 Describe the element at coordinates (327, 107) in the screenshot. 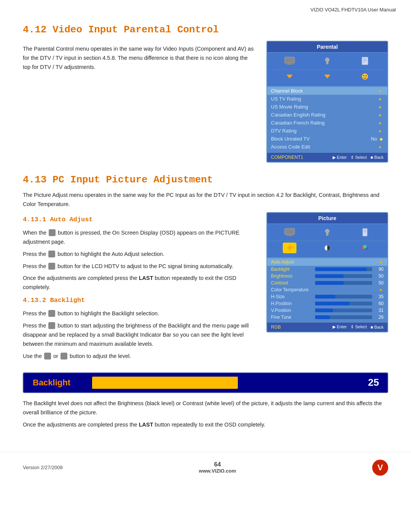

I see `parental-item-us-movie: US Movie Rating ►` at that location.